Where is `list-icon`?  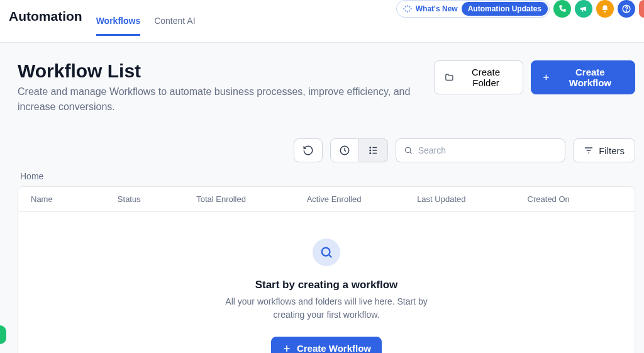 list-icon is located at coordinates (374, 150).